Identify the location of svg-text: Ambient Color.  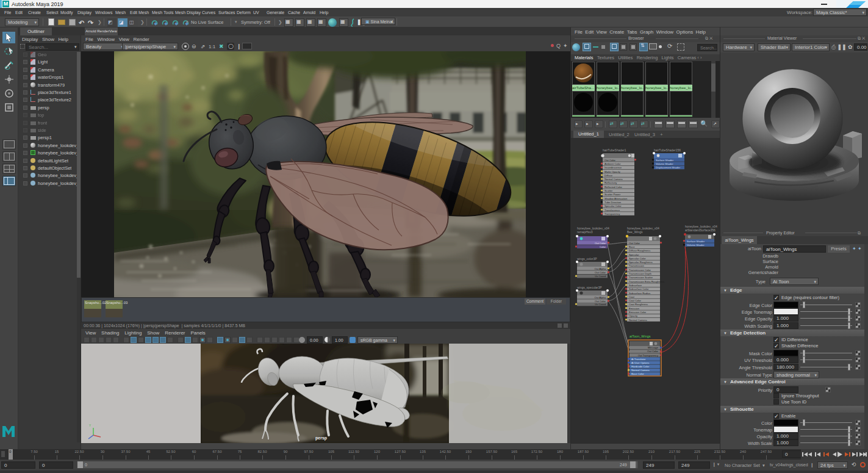
(612, 164).